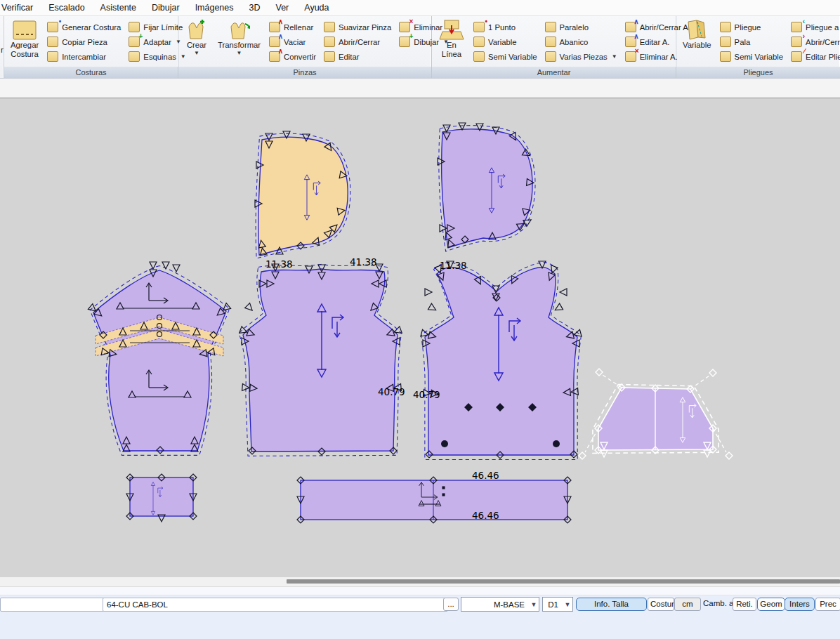 The height and width of the screenshot is (639, 840). I want to click on vaciar-button: Vaciar, so click(292, 42).